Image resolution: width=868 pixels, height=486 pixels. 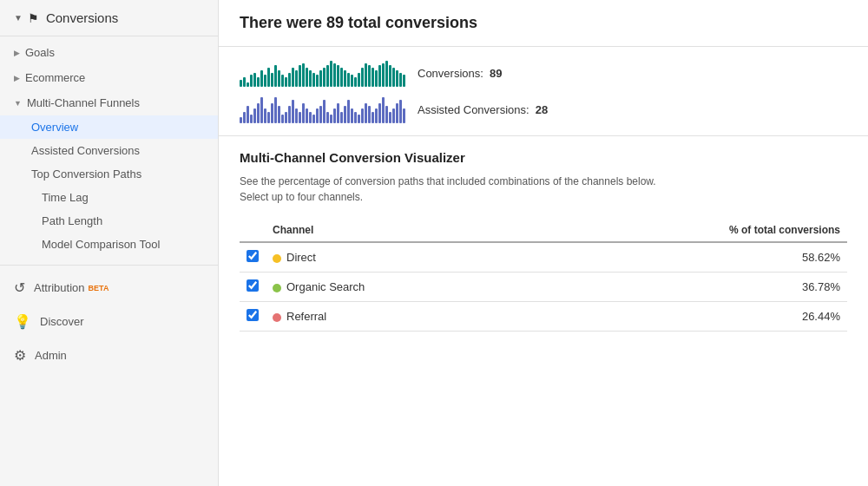 I want to click on channel-table-body: Direct58.62%Organic Search36.78%Referral…, so click(x=543, y=286).